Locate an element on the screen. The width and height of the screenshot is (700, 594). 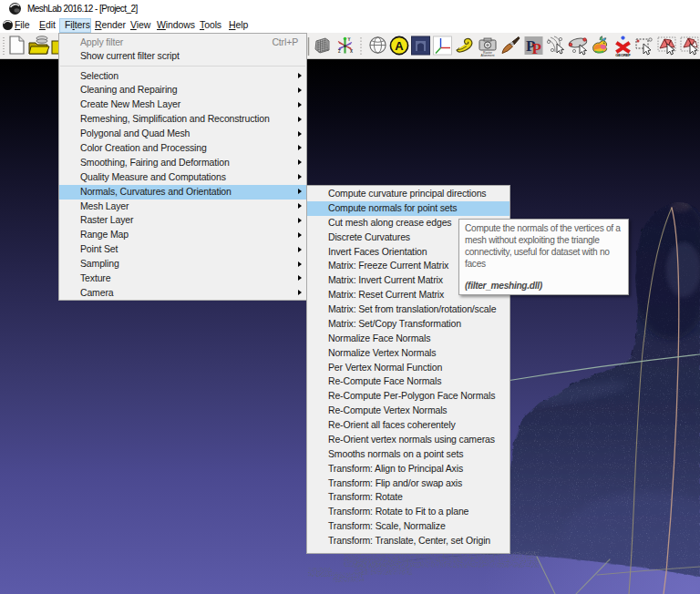
svg-text: X is located at coordinates (352, 51).